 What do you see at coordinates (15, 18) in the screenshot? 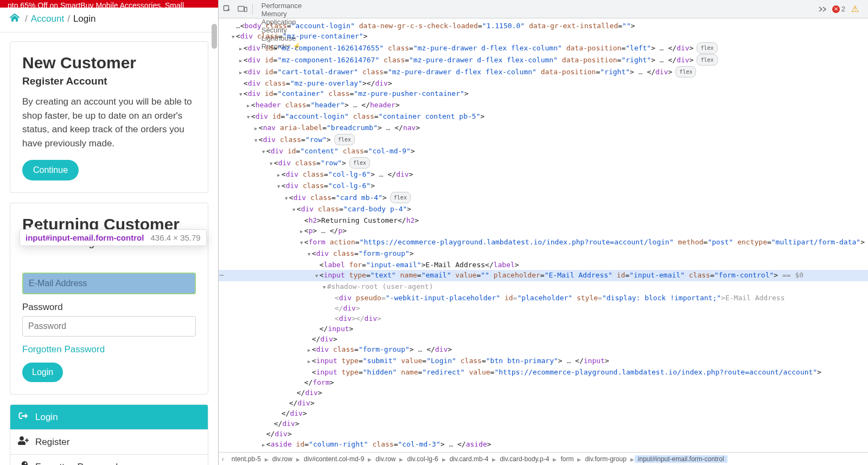
I see `home-icon` at bounding box center [15, 18].